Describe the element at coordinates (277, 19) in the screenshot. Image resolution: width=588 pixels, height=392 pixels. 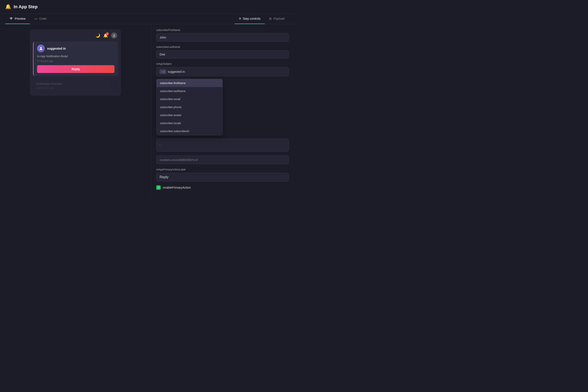
I see `tab-payload: ⊞ Payload` at that location.